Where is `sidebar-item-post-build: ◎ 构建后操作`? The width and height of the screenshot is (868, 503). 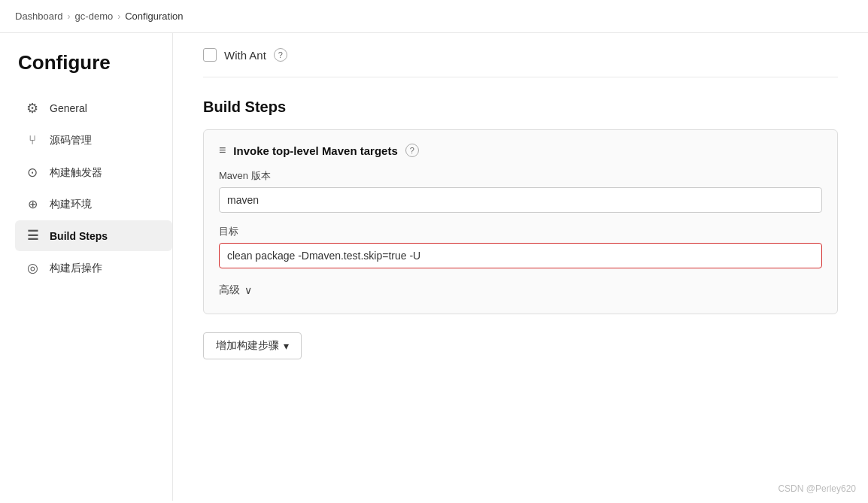 sidebar-item-post-build: ◎ 构建后操作 is located at coordinates (93, 268).